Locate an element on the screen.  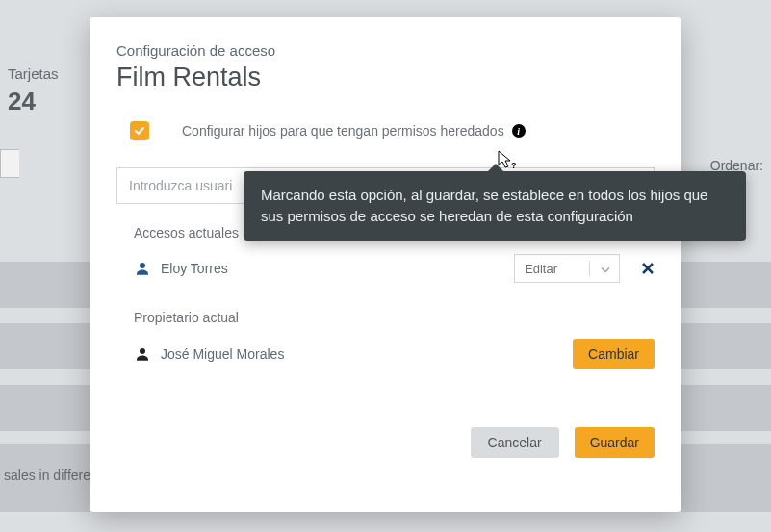
modal-title: Film Rentals is located at coordinates (385, 77).